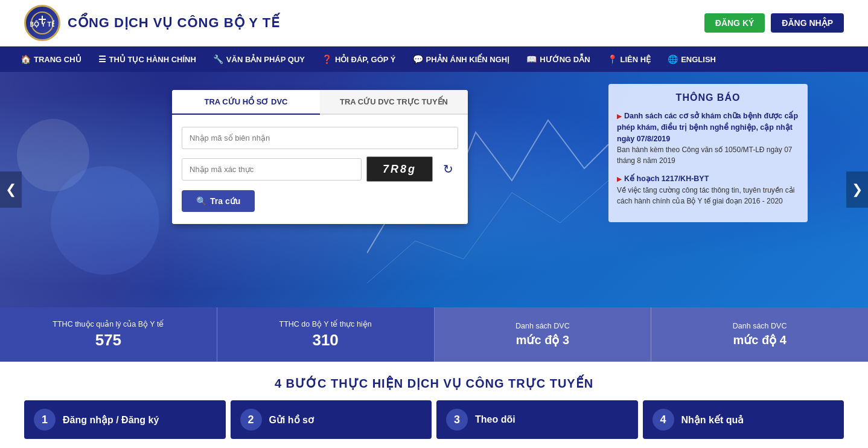  I want to click on doc-icon: 🔧, so click(219, 59).